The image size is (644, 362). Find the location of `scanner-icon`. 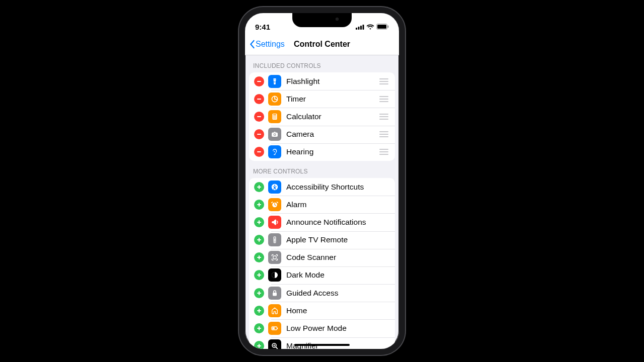

scanner-icon is located at coordinates (275, 257).